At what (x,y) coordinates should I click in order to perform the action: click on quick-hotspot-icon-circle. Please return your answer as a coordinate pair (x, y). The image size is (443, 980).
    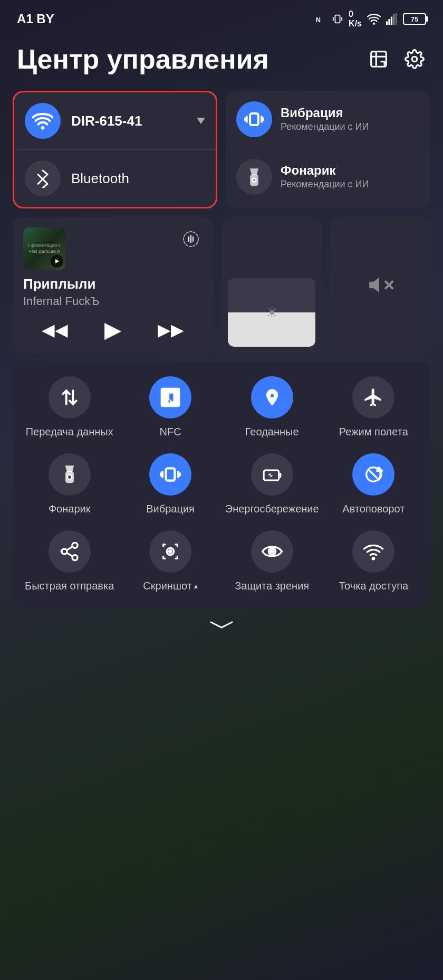
    Looking at the image, I should click on (373, 551).